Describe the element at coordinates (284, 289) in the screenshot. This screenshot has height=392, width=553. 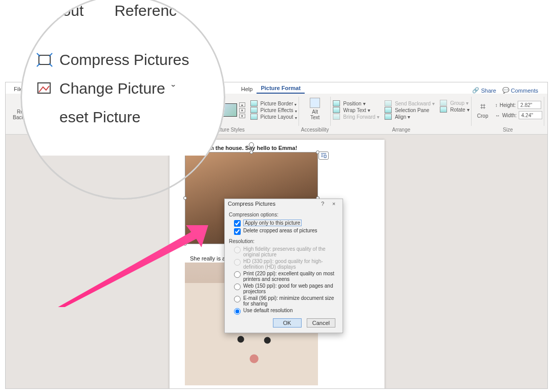
I see `res-web: Web (150 ppi): good for web pages and pr…` at that location.